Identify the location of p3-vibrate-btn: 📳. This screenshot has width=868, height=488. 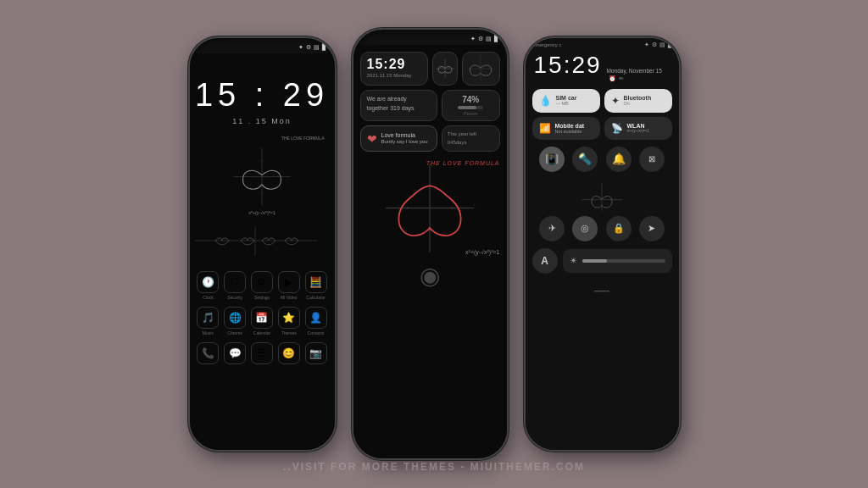
(552, 159).